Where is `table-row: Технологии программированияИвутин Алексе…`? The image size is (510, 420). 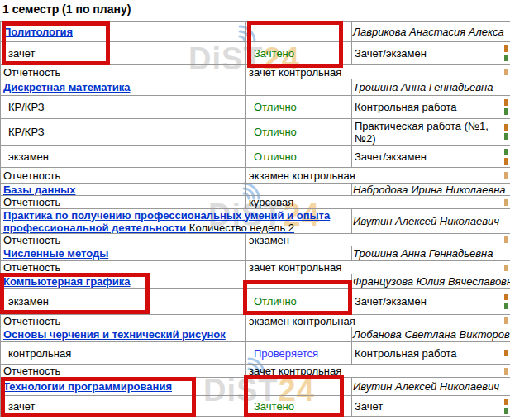
table-row: Технологии программированияИвутин Алексе… is located at coordinates (255, 387).